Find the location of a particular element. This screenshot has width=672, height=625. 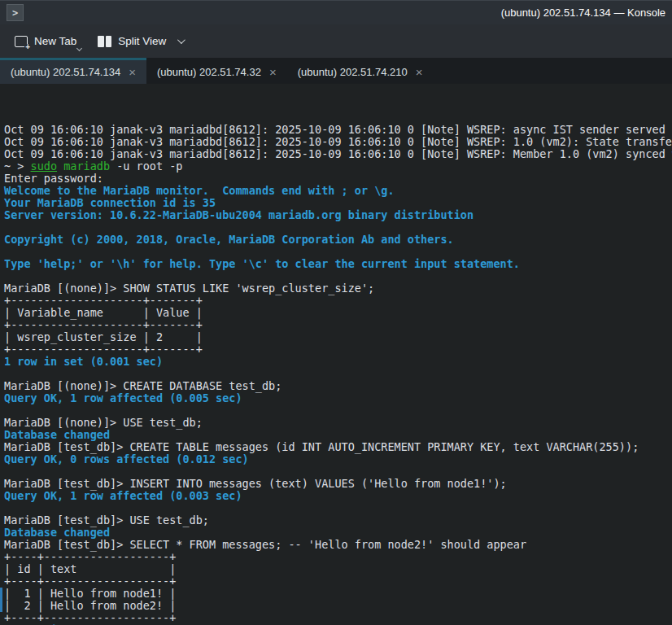

terminal-line: Welcome to the MariaDB monitor. Commands… is located at coordinates (338, 190).